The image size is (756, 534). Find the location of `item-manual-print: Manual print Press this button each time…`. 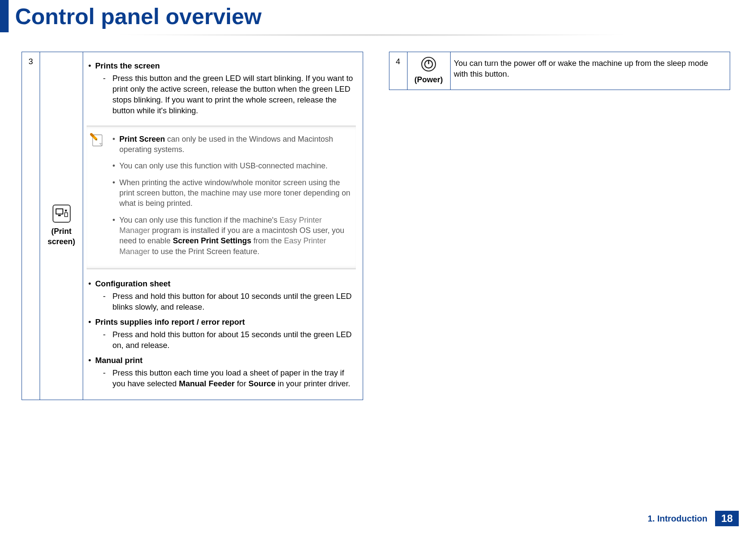

item-manual-print: Manual print Press this button each time… is located at coordinates (221, 372).